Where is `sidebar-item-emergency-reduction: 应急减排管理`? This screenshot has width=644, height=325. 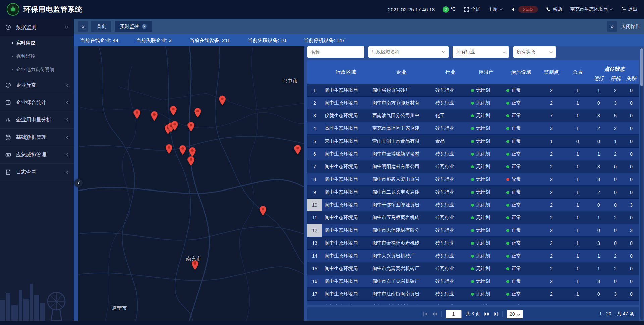 sidebar-item-emergency-reduction: 应急减排管理 is located at coordinates (37, 155).